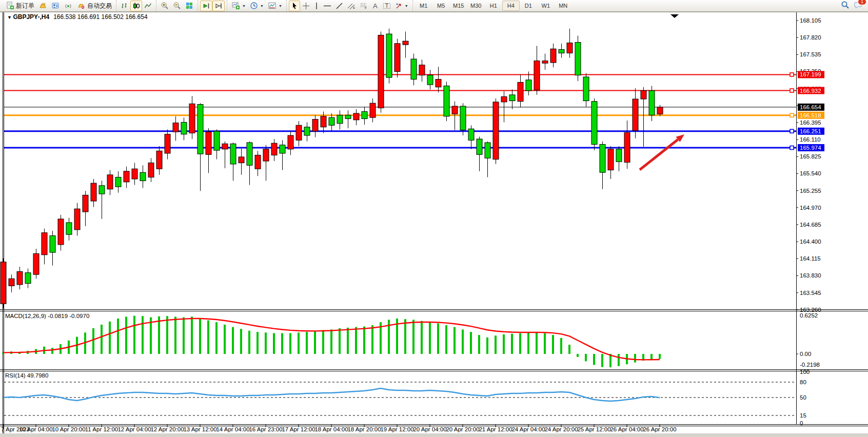 The image size is (868, 437). Describe the element at coordinates (430, 429) in the screenshot. I see `time-tick-label: 20 Apr 04:00` at that location.